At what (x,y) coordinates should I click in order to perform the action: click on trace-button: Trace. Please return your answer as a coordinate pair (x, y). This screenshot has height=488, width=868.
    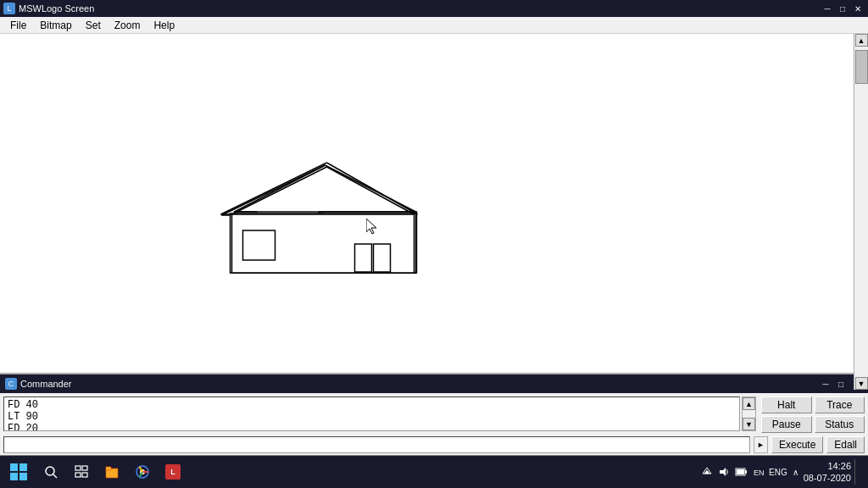
    Looking at the image, I should click on (840, 405).